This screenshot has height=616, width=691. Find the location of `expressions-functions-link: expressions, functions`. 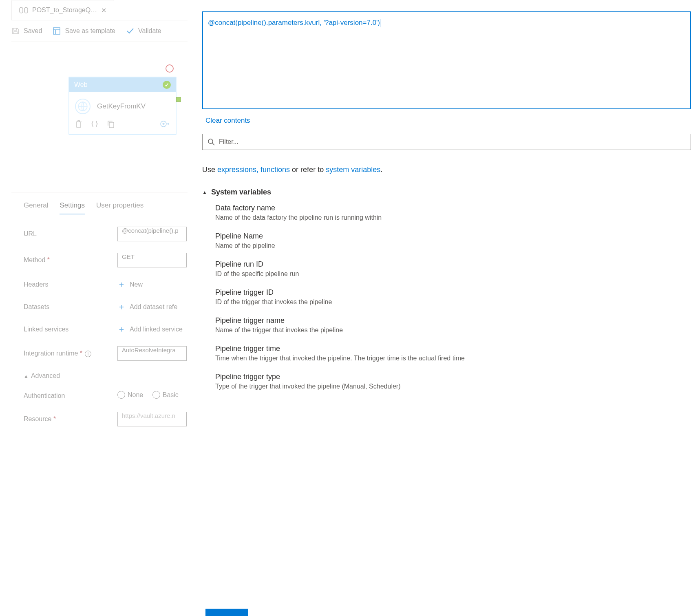

expressions-functions-link: expressions, functions is located at coordinates (254, 170).